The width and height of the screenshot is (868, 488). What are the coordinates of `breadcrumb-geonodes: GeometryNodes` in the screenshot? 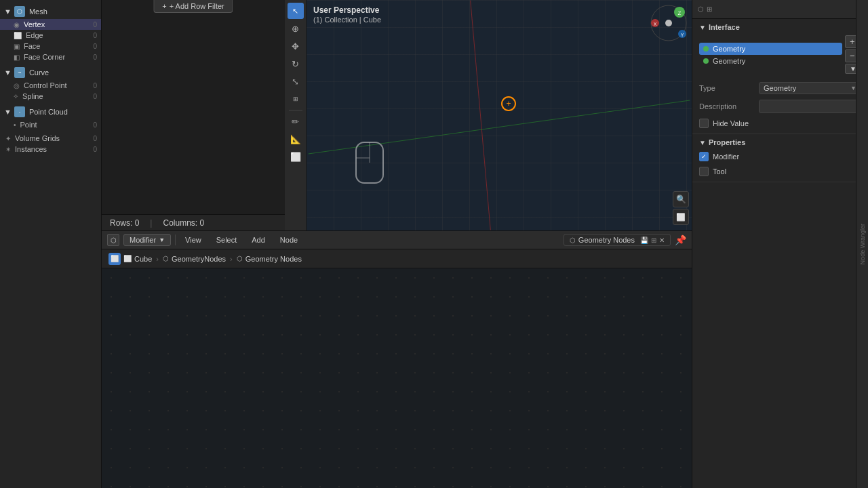 It's located at (199, 259).